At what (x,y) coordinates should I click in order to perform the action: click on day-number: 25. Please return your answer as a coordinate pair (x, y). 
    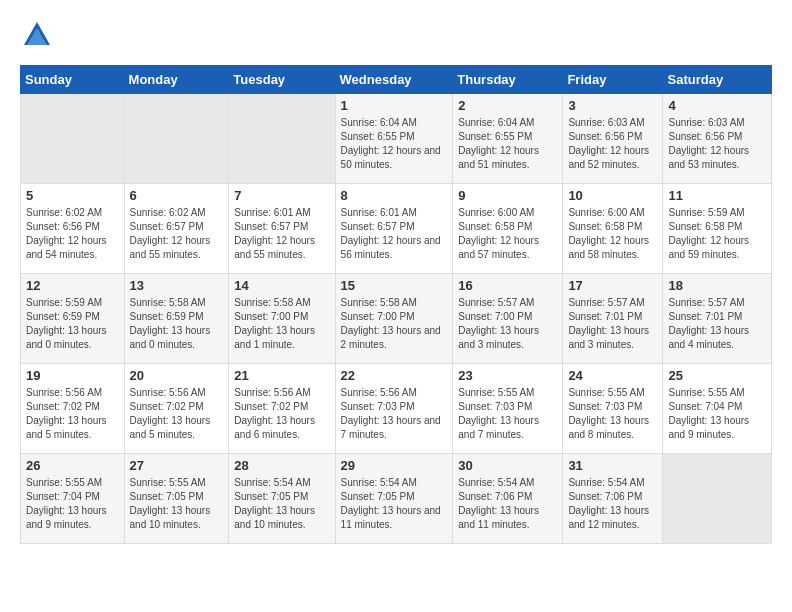
    Looking at the image, I should click on (717, 376).